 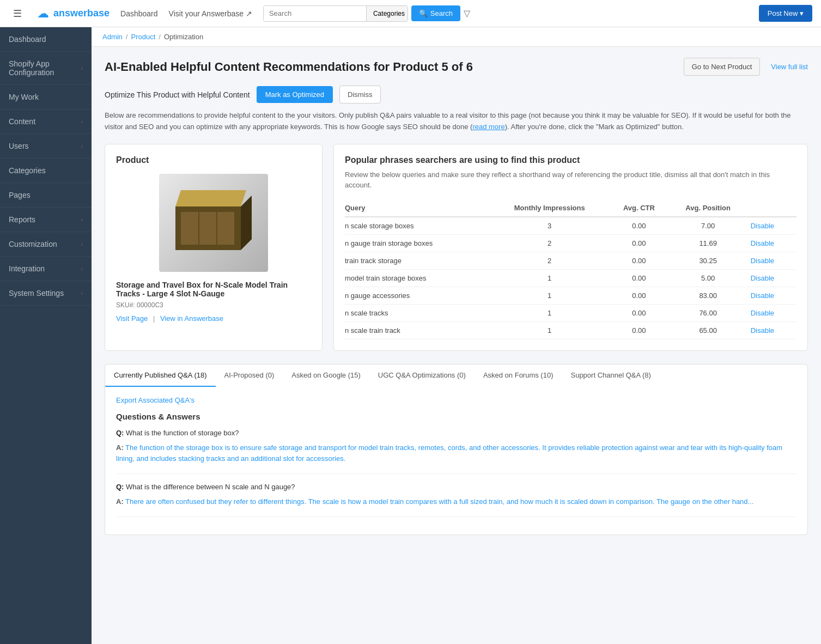 What do you see at coordinates (46, 269) in the screenshot?
I see `sidebar-item-integration: Integration›` at bounding box center [46, 269].